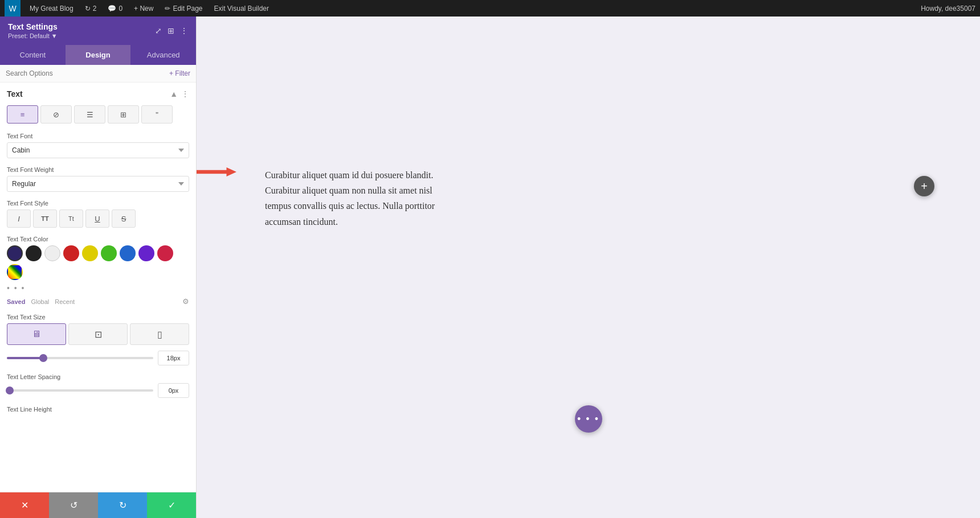  I want to click on updates-bar-item: ↻ 2, so click(91, 8).